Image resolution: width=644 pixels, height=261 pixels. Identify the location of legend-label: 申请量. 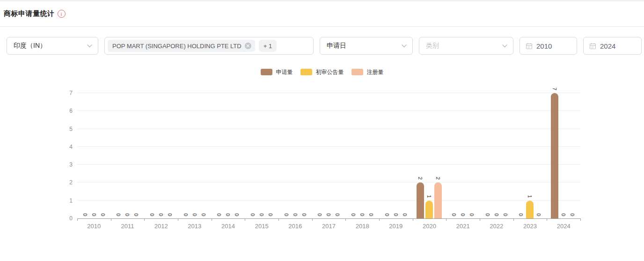
(285, 72).